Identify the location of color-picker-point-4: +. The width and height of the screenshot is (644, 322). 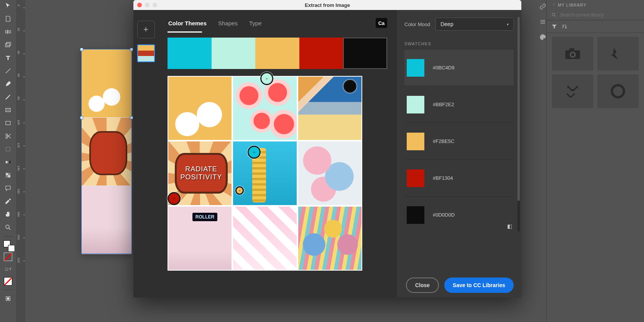
(240, 191).